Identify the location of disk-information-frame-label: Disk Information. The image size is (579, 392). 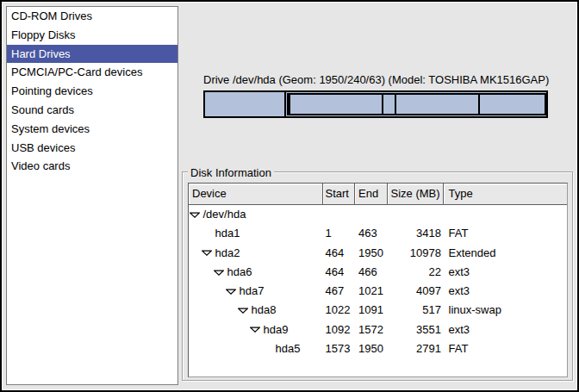
(231, 172).